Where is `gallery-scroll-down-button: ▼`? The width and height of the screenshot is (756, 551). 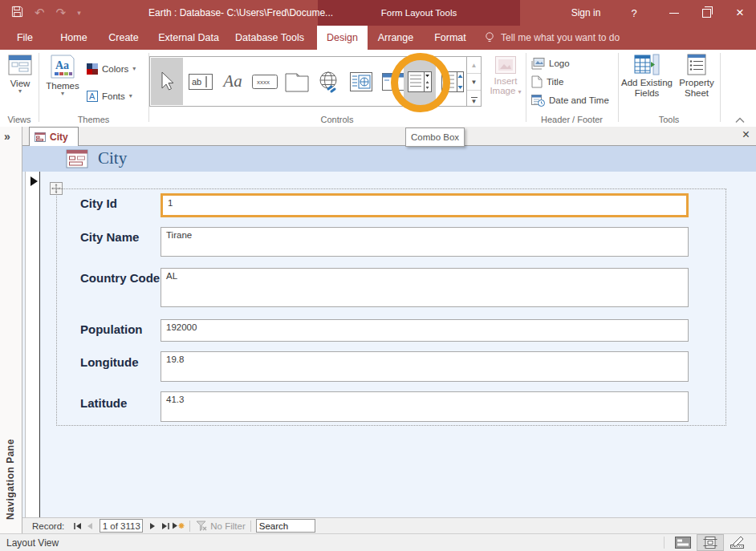
gallery-scroll-down-button: ▼ is located at coordinates (474, 82).